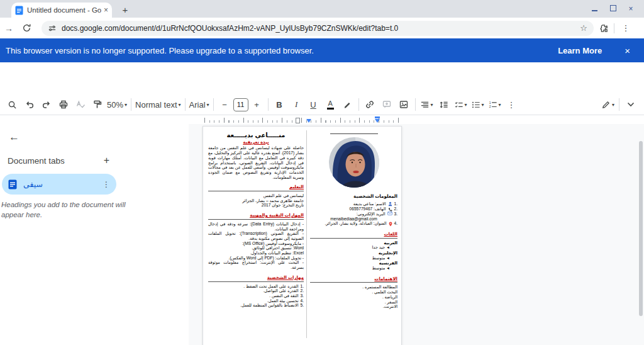  I want to click on bookmark-star-icon: ☆, so click(584, 28).